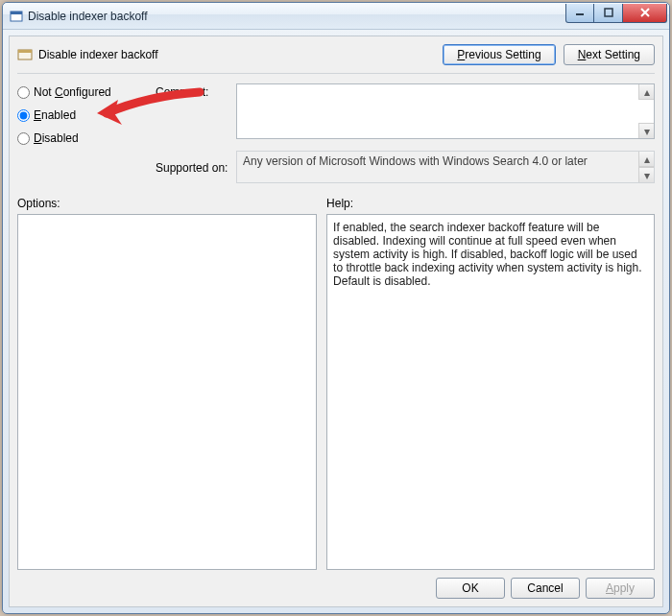 The width and height of the screenshot is (672, 616). I want to click on app-icon, so click(16, 16).